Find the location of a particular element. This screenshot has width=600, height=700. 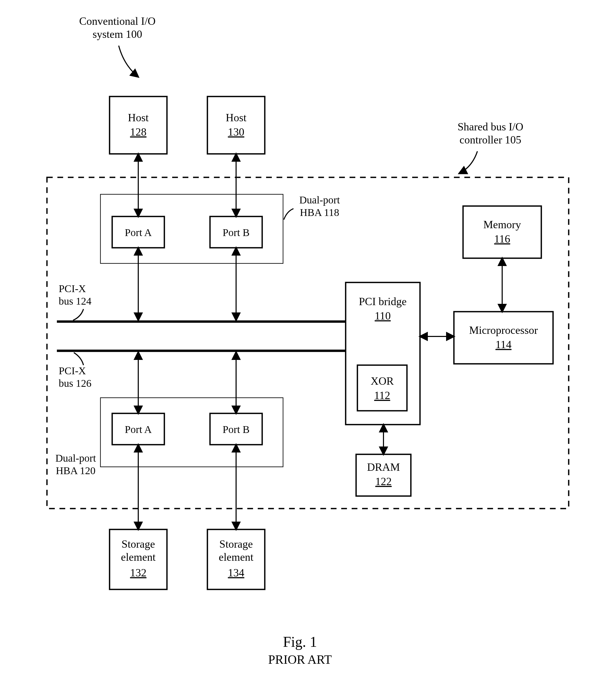

host-130-box is located at coordinates (236, 125).